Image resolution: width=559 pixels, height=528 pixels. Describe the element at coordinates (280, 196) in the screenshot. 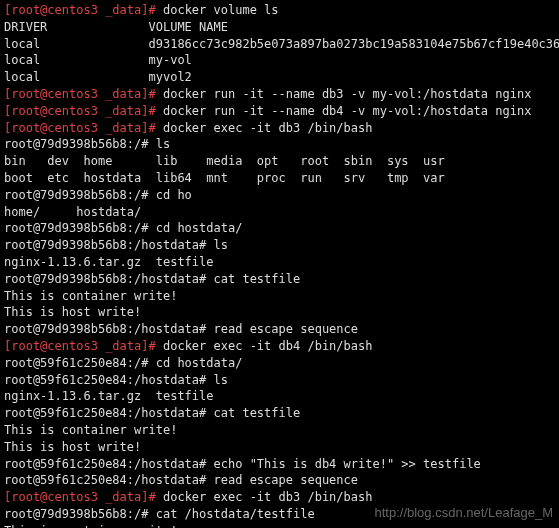

I see `terminal-line: root@79d9398b56b8:/# cd ho` at that location.